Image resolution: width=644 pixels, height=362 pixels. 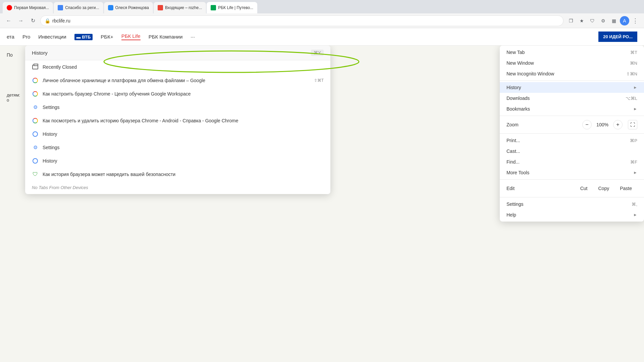 I want to click on site-nav-more: ···, so click(x=193, y=37).